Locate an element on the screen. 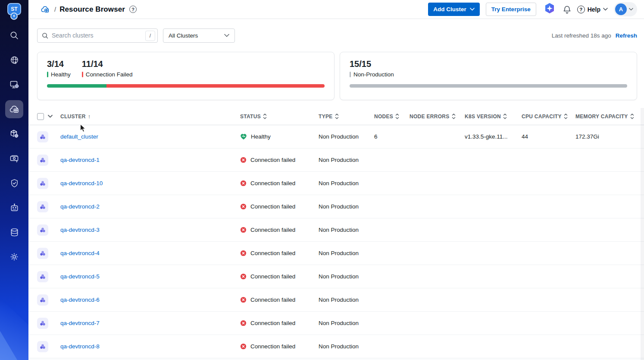  table-row: qa-devtroncd-6 Connection failed Non Pro… is located at coordinates (336, 300).